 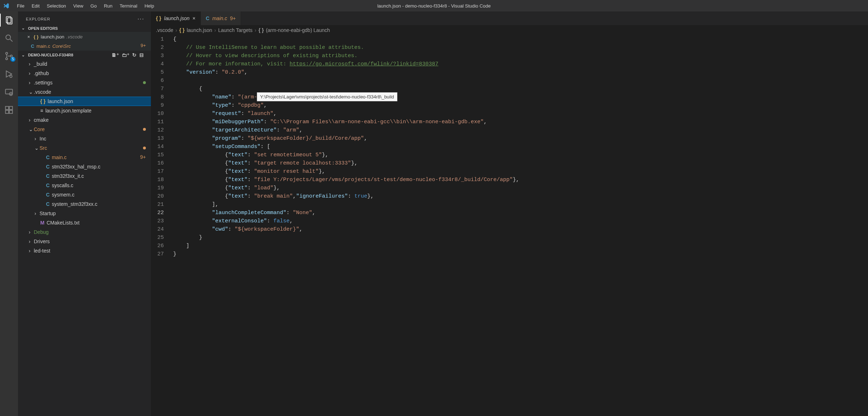 I want to click on menu-help: Help, so click(x=149, y=6).